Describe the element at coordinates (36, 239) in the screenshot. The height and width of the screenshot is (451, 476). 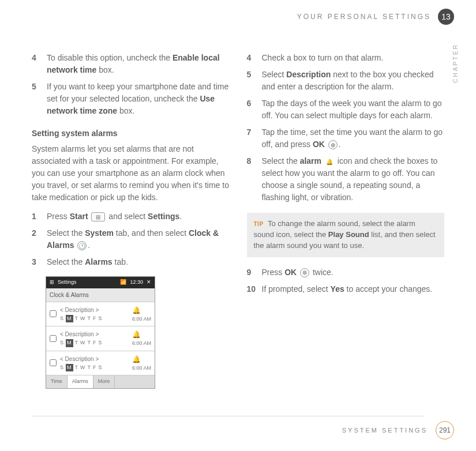
I see `step-number: 2` at that location.